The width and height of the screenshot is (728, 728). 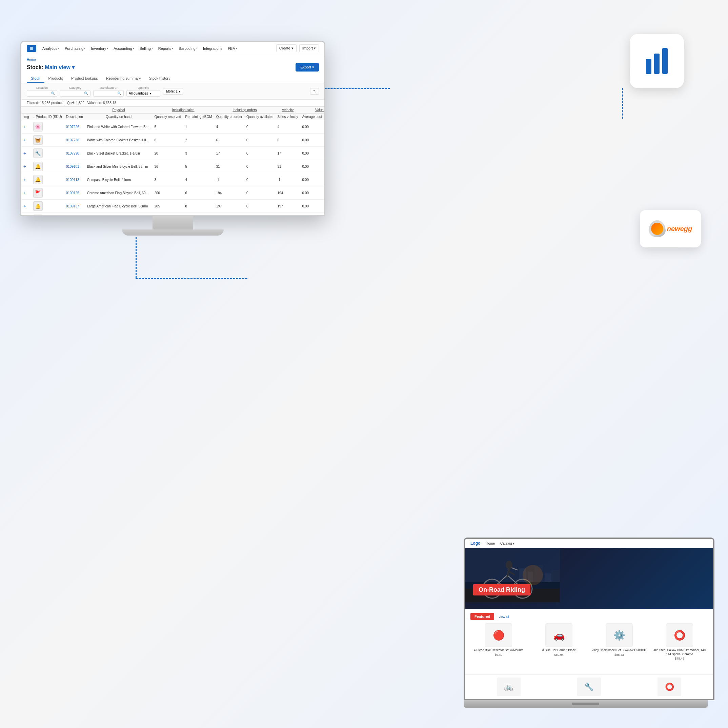 What do you see at coordinates (119, 193) in the screenshot?
I see `row-desc: Chrome American Flag Bicycle Bell, 60...` at bounding box center [119, 193].